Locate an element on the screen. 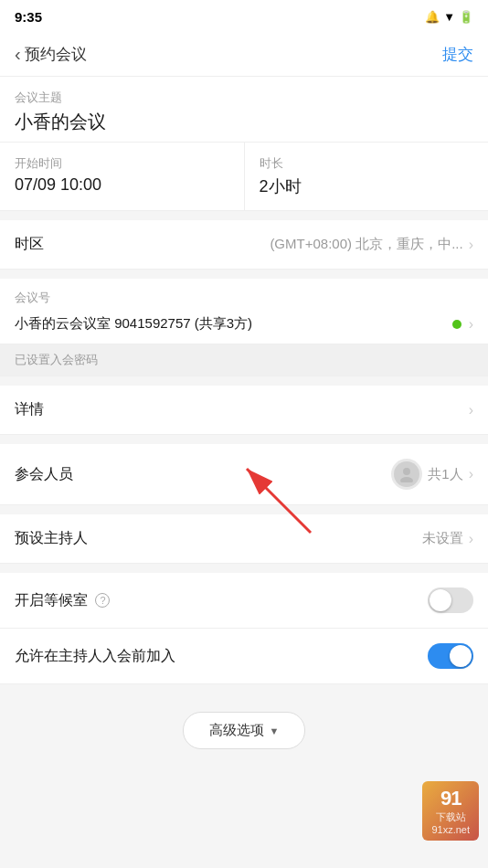  status-dot-icon is located at coordinates (457, 324).